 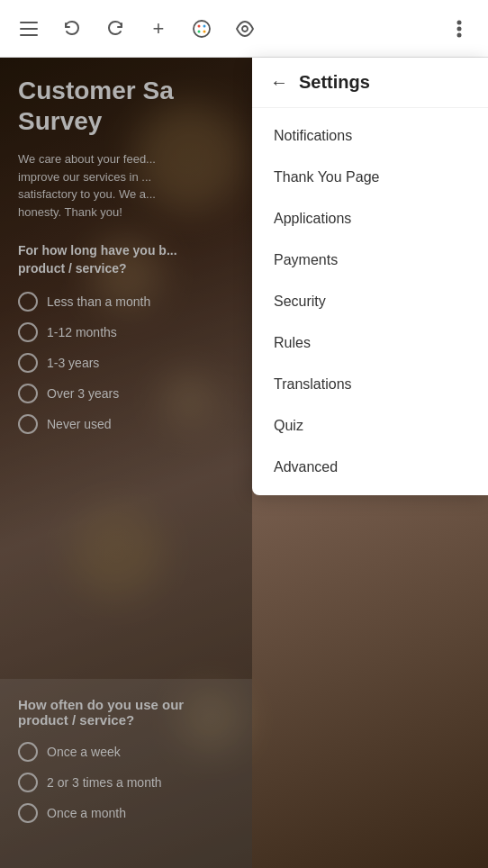 I want to click on add-button: +, so click(x=158, y=29).